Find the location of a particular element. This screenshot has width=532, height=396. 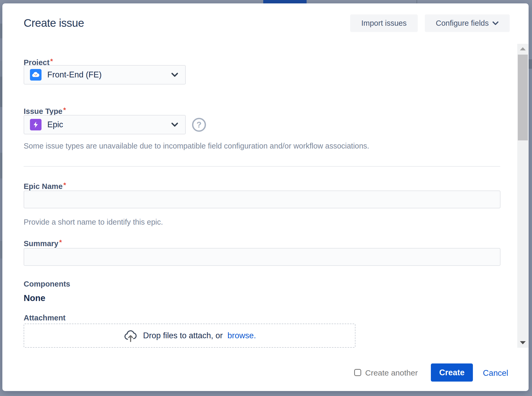

triangle-down-icon is located at coordinates (523, 343).